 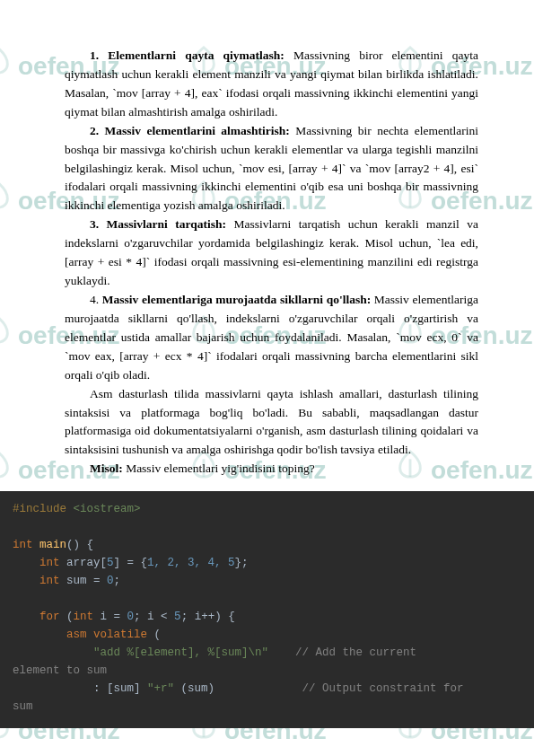 What do you see at coordinates (131, 563) in the screenshot?
I see `code-txt: ] = {` at bounding box center [131, 563].